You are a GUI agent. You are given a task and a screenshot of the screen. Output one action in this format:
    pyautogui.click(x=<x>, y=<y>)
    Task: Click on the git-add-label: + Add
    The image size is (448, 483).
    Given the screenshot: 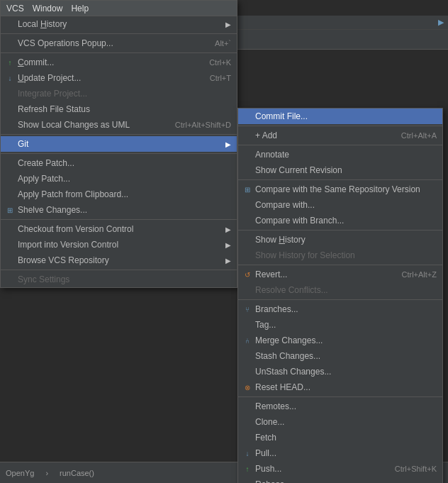 What is the action you would take?
    pyautogui.click(x=267, y=135)
    